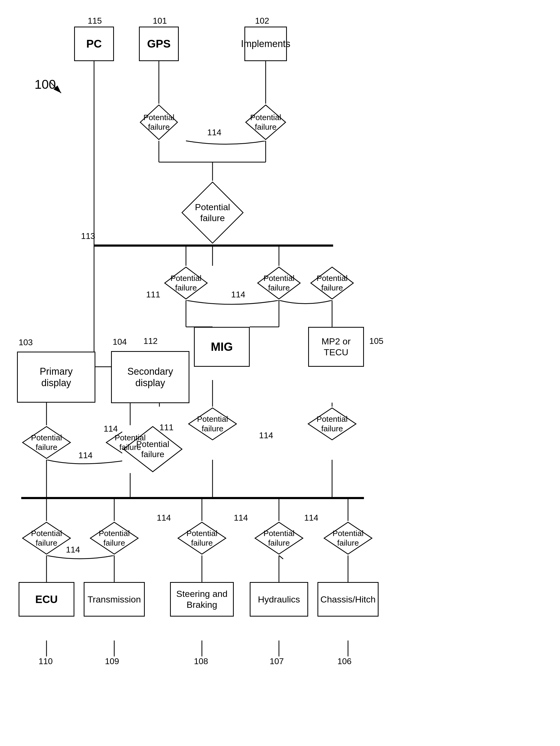 The image size is (560, 746). I want to click on transmission-box: Transmission, so click(114, 599).